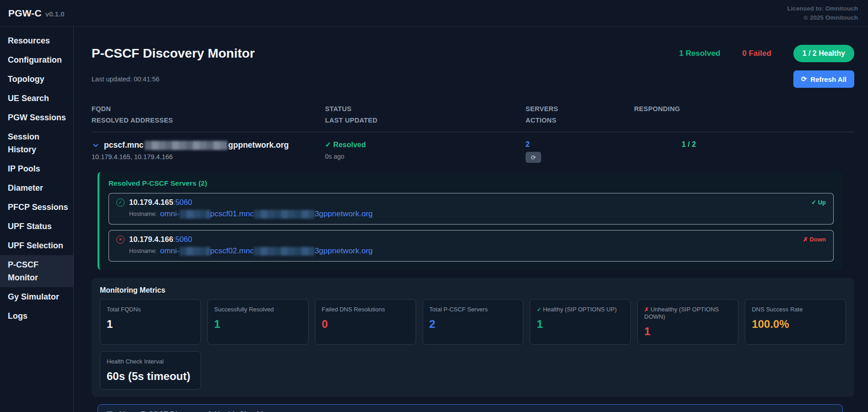 This screenshot has height=412, width=868. Describe the element at coordinates (96, 145) in the screenshot. I see `chevron-down-icon` at that location.